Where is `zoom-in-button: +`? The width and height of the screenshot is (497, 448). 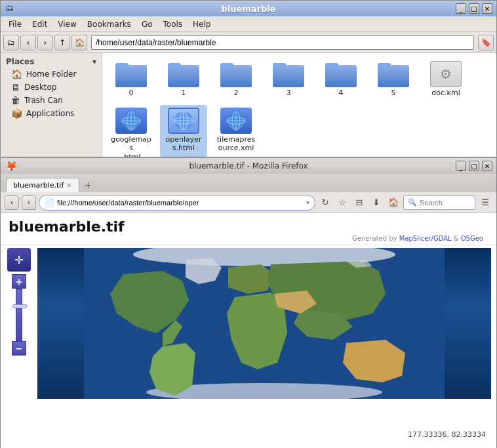
zoom-in-button: + is located at coordinates (19, 281).